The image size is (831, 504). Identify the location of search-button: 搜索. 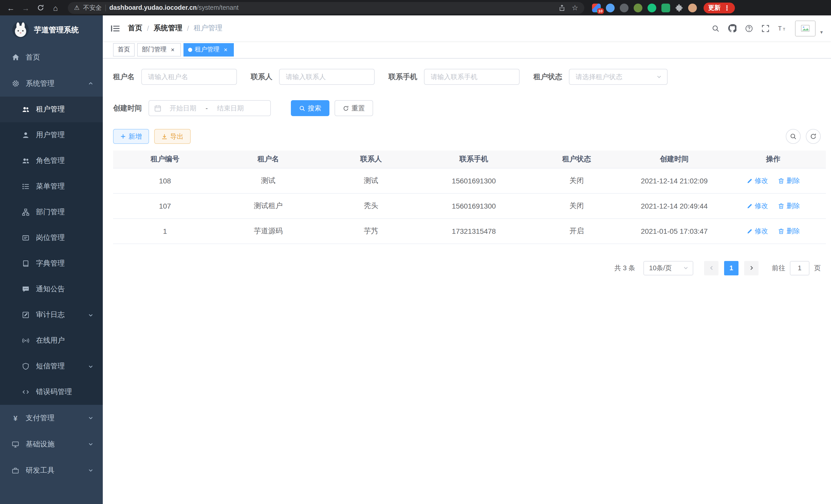
(310, 108).